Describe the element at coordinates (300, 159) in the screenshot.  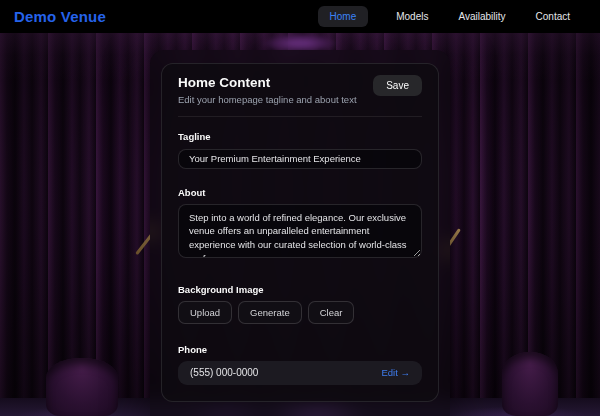
I see `tagline-input` at that location.